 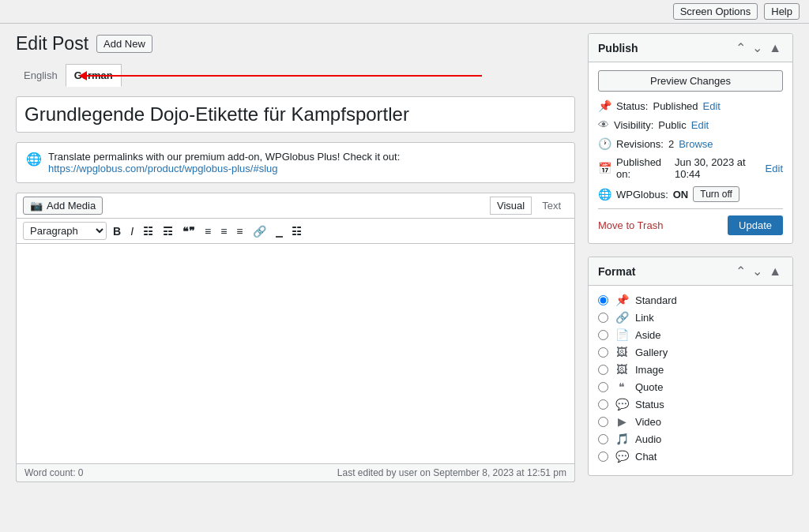 I want to click on format-icon-aside: 📄, so click(x=622, y=335).